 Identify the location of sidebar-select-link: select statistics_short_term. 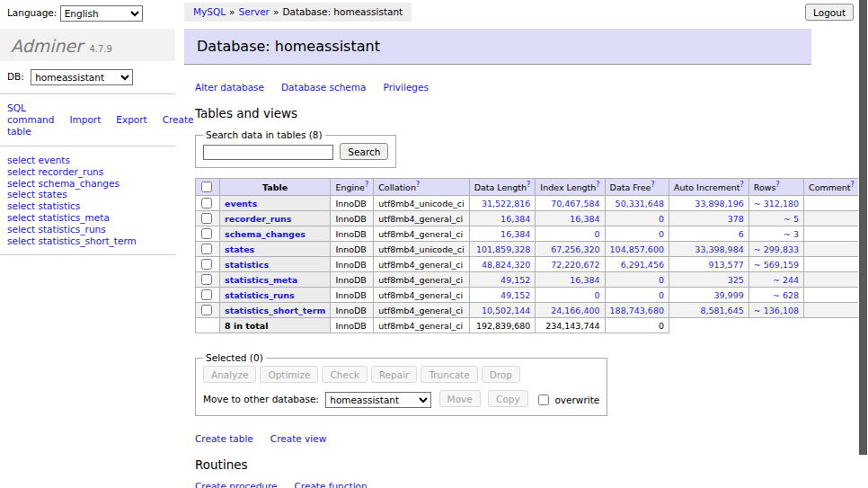
(88, 241).